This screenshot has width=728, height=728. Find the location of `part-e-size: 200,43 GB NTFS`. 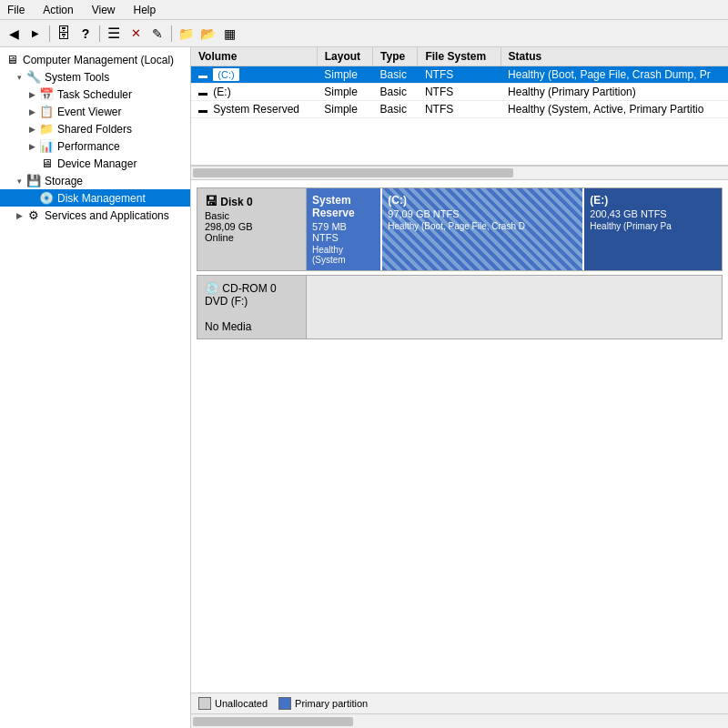

part-e-size: 200,43 GB NTFS is located at coordinates (653, 214).